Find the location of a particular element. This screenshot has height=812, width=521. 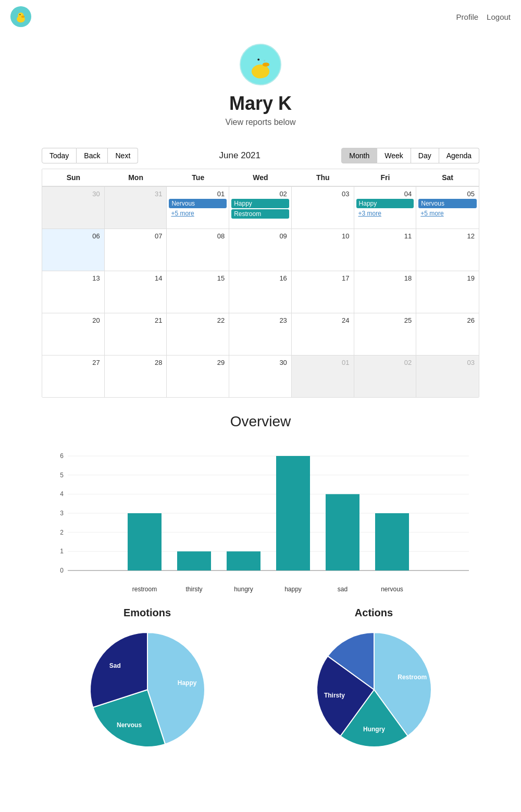

cal-header-sat: Sat is located at coordinates (448, 178).